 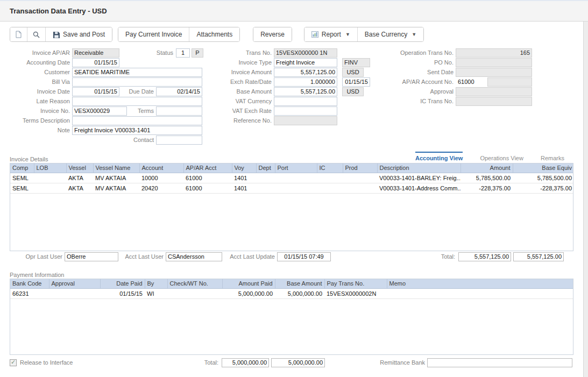 I want to click on cell: 15VESX0000002N, so click(x=356, y=294).